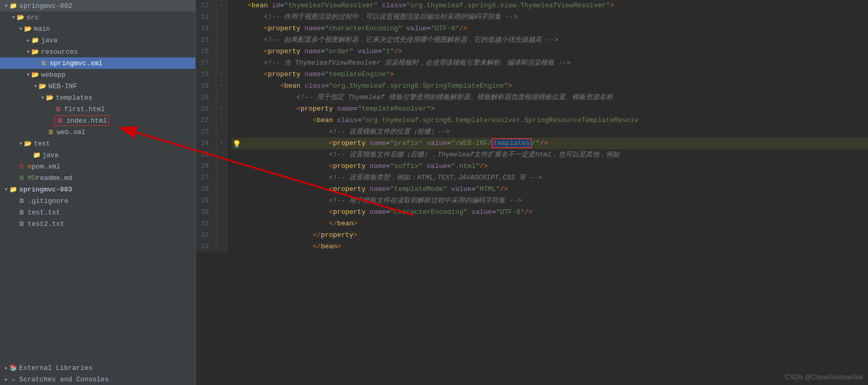 This screenshot has width=868, height=385. Describe the element at coordinates (98, 212) in the screenshot. I see `tree-item-test-txt: 🗎 test.txt` at that location.